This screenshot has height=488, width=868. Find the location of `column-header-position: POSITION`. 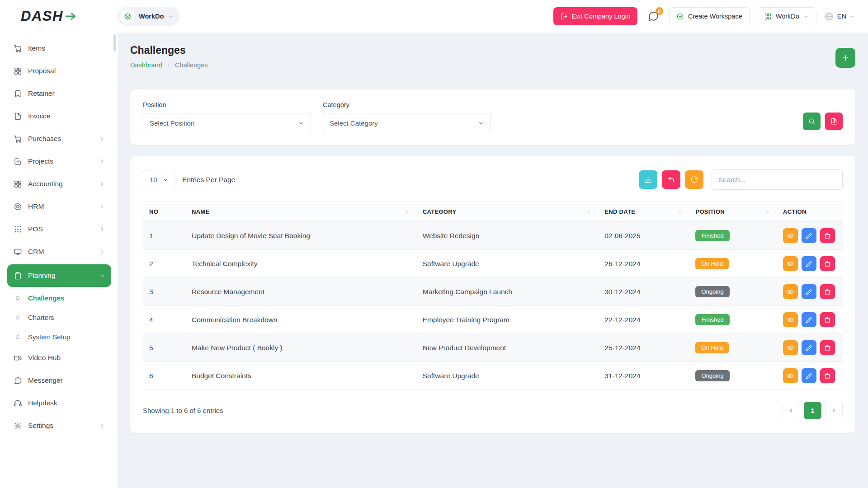

column-header-position: POSITION is located at coordinates (733, 212).